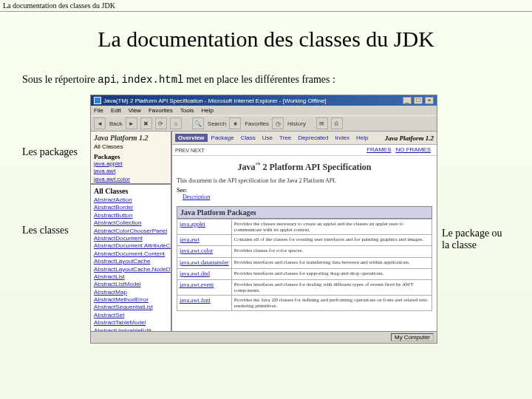 This screenshot has height=399, width=532. I want to click on pkg-row-desc: Provides the Java 2D classes for definin…, so click(331, 303).